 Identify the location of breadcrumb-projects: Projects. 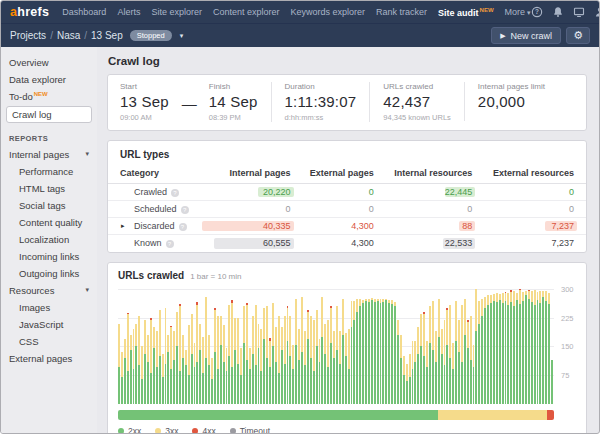
(28, 36).